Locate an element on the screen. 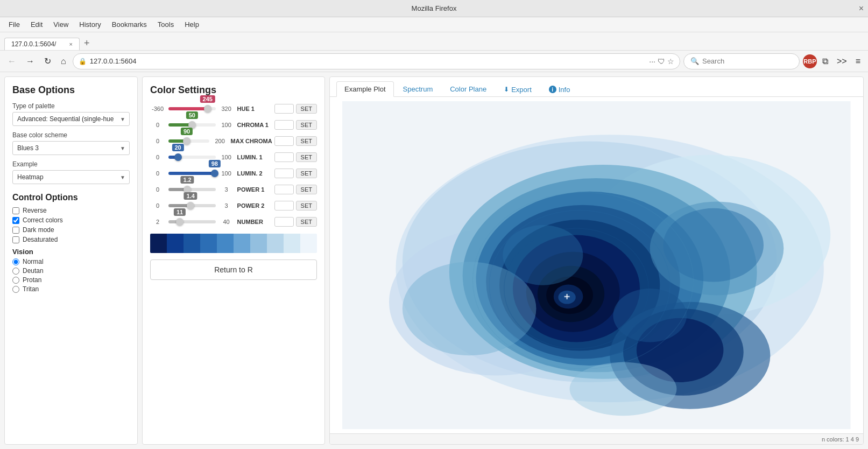 Image resolution: width=868 pixels, height=449 pixels. maxchroma-set-button: SET is located at coordinates (307, 141).